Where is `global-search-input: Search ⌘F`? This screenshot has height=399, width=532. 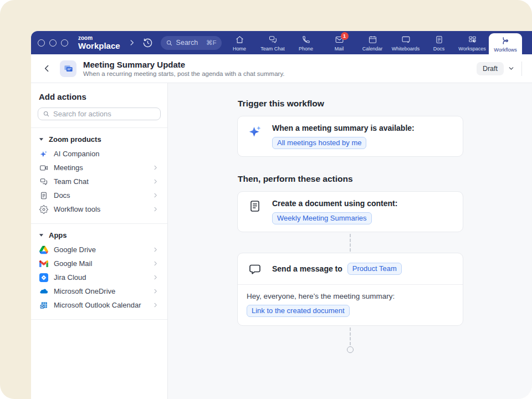 global-search-input: Search ⌘F is located at coordinates (191, 43).